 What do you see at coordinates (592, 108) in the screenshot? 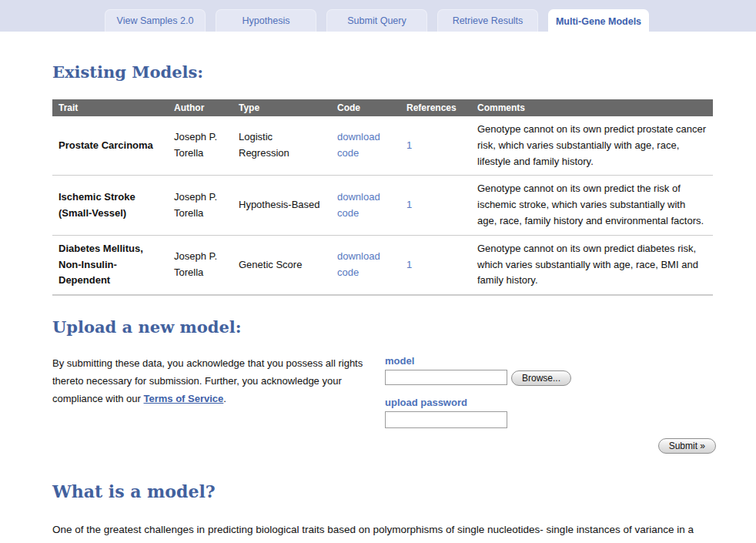
I see `column-header: Comments` at bounding box center [592, 108].